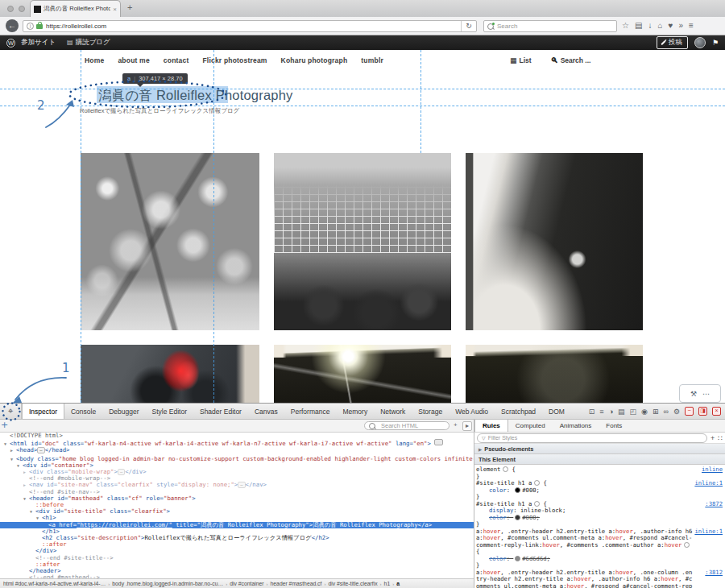  What do you see at coordinates (169, 411) in the screenshot?
I see `devtools-tab-style-editor: Style Editor` at bounding box center [169, 411].